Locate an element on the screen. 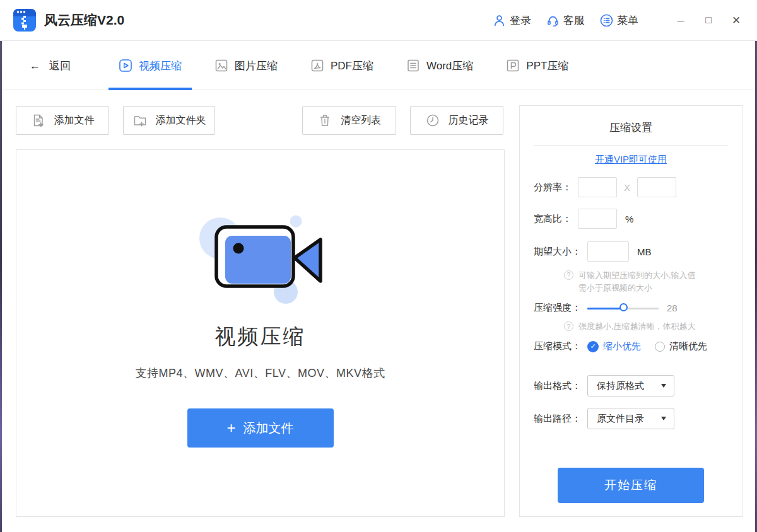 The height and width of the screenshot is (532, 757). add-file-label: 添加文件 is located at coordinates (74, 121).